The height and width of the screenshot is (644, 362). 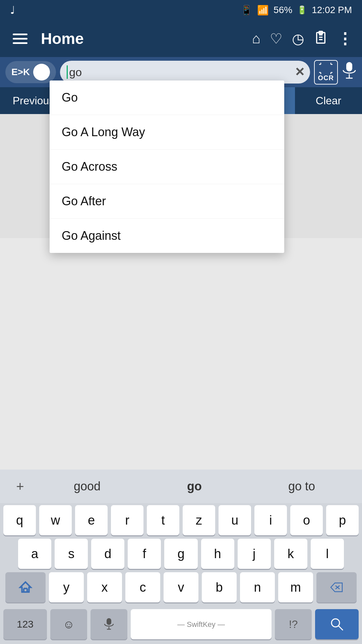 I want to click on search-input-text: go, so click(x=75, y=72).